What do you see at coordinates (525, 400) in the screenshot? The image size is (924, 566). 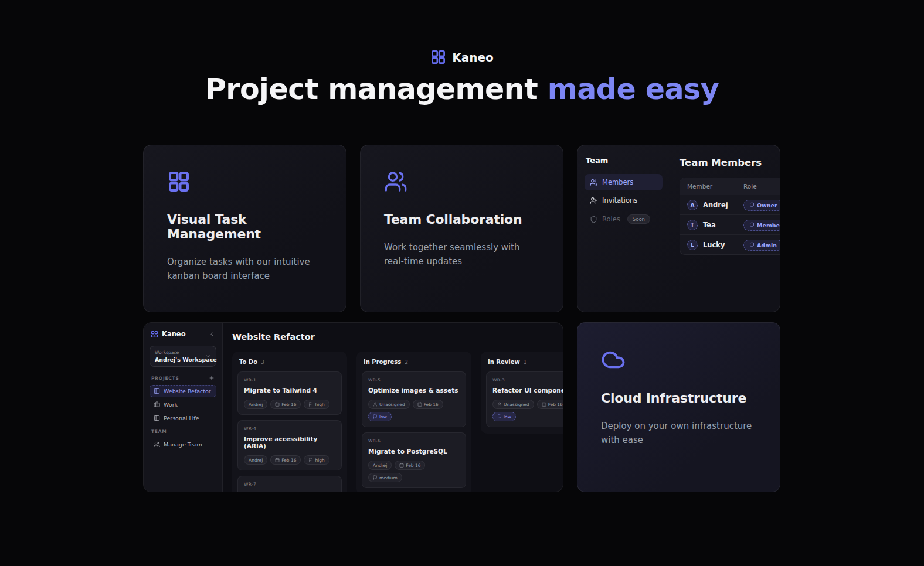 I see `task-card: WR-3 Refactor UI components Unassigned F…` at bounding box center [525, 400].